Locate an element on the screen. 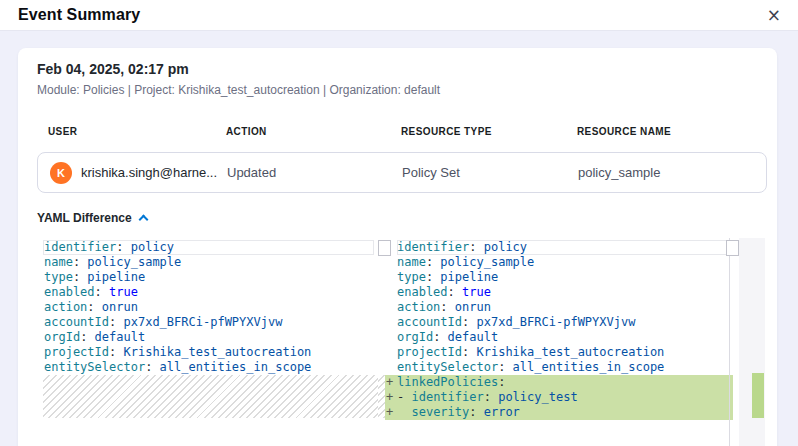 The height and width of the screenshot is (446, 798). code-token: projectId is located at coordinates (76, 352).